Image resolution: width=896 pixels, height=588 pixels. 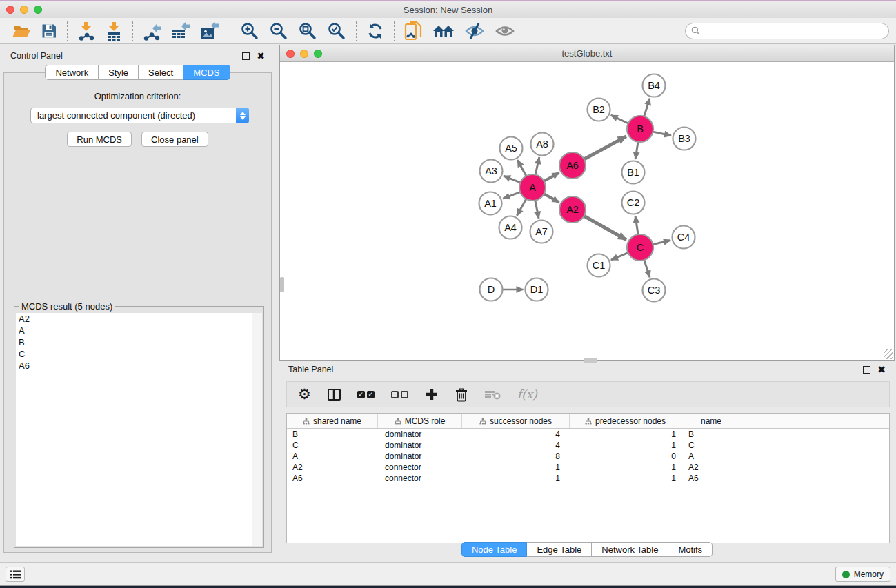 What do you see at coordinates (662, 134) in the screenshot?
I see `graph-edge-B-B3` at bounding box center [662, 134].